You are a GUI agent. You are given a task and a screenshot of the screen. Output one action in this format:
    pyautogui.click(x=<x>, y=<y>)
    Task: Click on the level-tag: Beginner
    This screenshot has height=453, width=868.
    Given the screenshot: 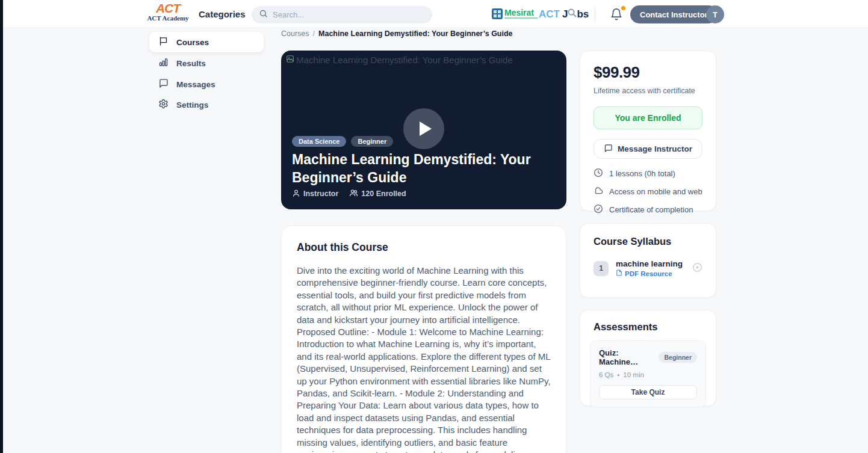 What is the action you would take?
    pyautogui.click(x=372, y=141)
    